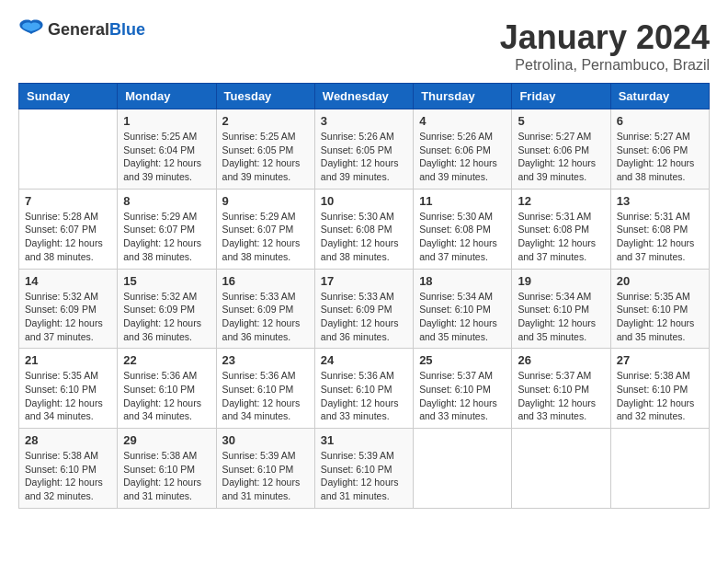 The image size is (728, 563). What do you see at coordinates (166, 237) in the screenshot?
I see `day-info: Sunrise: 5:29 AM Sunset: 6:07 PM Dayligh…` at bounding box center [166, 237].